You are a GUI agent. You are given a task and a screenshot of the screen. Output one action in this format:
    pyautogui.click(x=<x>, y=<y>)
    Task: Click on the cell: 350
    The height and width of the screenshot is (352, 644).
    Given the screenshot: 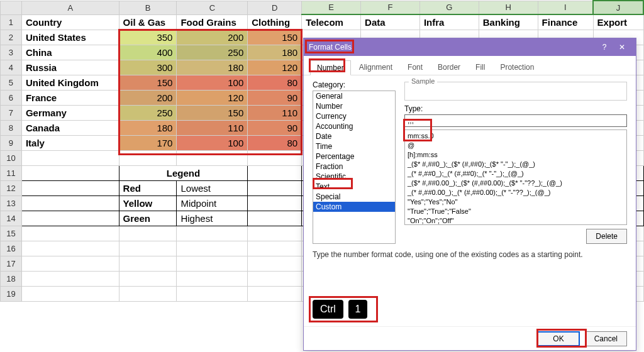 What is the action you would take?
    pyautogui.click(x=148, y=37)
    